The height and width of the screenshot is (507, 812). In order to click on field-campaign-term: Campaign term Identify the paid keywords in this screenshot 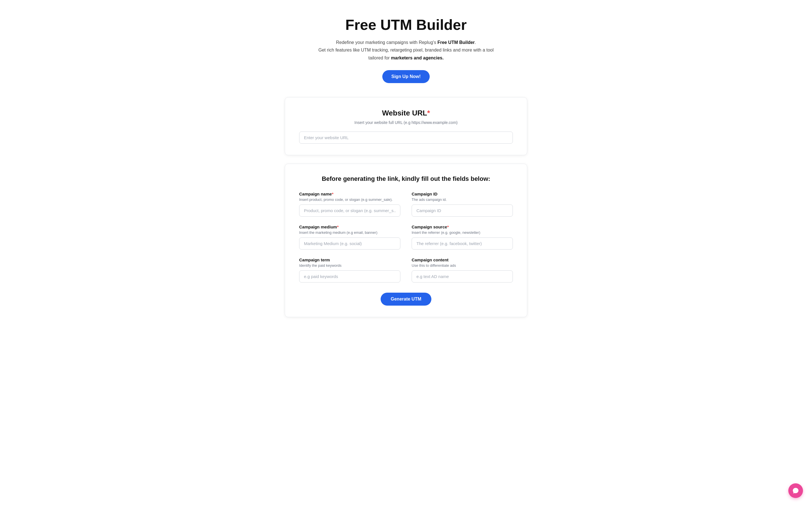, I will do `click(350, 270)`.